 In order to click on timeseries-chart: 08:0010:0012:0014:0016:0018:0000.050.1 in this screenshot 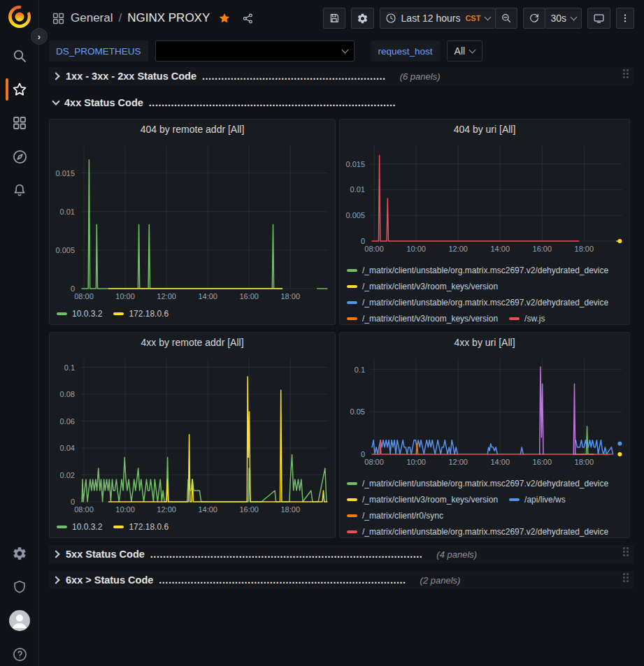, I will do `click(485, 410)`.